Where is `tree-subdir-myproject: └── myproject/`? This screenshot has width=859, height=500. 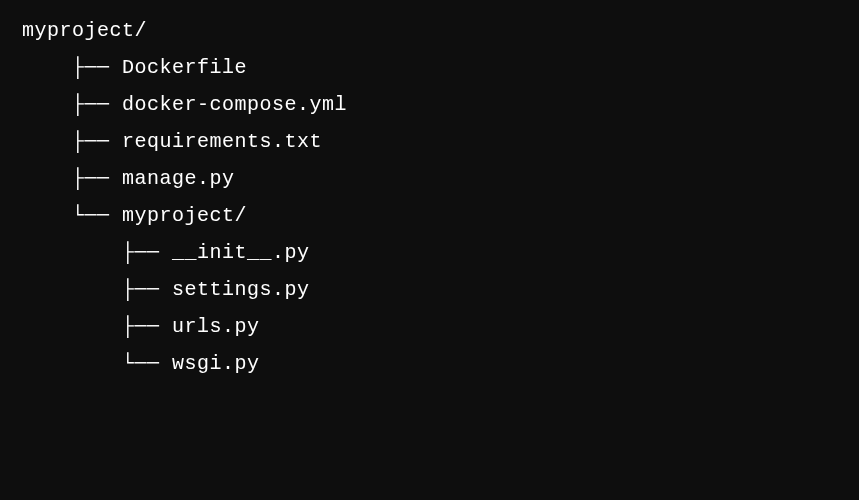
tree-subdir-myproject: └── myproject/ is located at coordinates (430, 216).